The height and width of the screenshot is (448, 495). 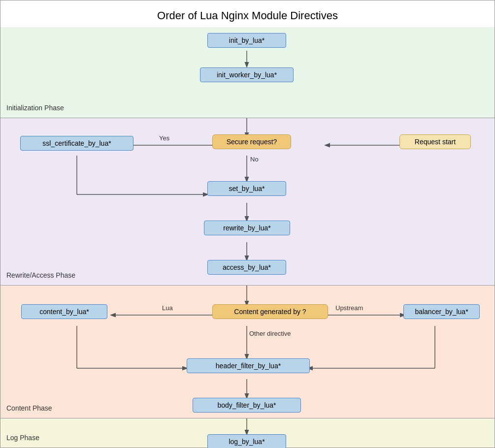 I want to click on rewrite-by-lua-box: rewrite_by_lua*, so click(x=247, y=228).